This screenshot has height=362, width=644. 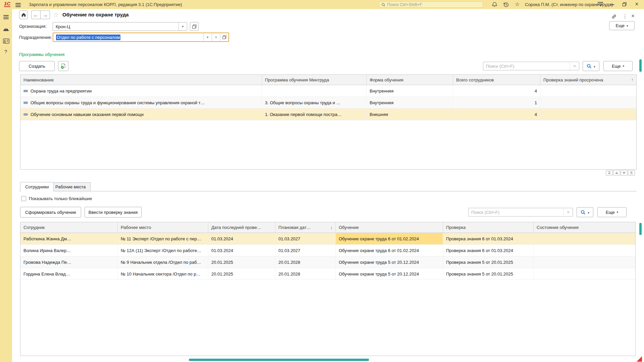 I want to click on employees-more-label: Еще, so click(x=610, y=213).